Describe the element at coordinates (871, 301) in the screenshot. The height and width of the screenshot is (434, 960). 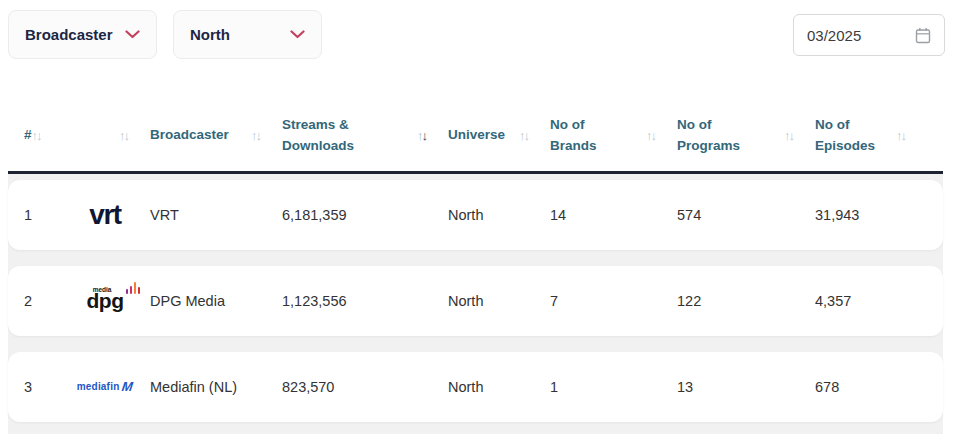
I see `episodes-cell: 4,357` at that location.